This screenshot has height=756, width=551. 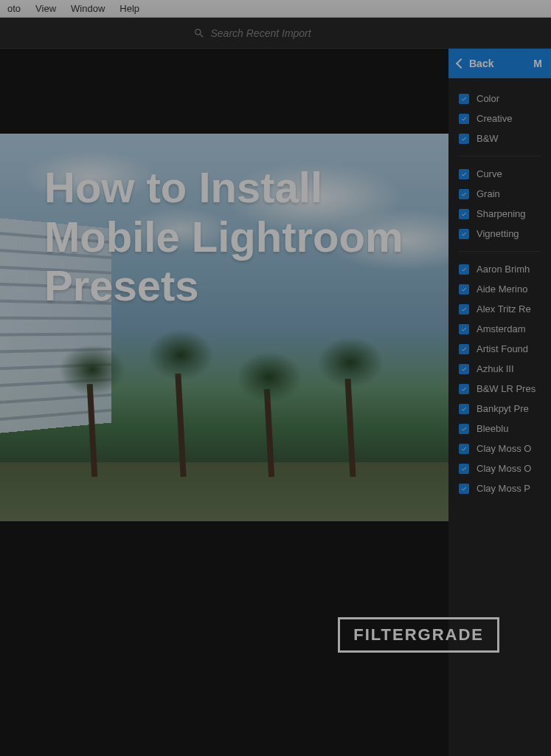 What do you see at coordinates (500, 63) in the screenshot?
I see `back-button: Back M` at bounding box center [500, 63].